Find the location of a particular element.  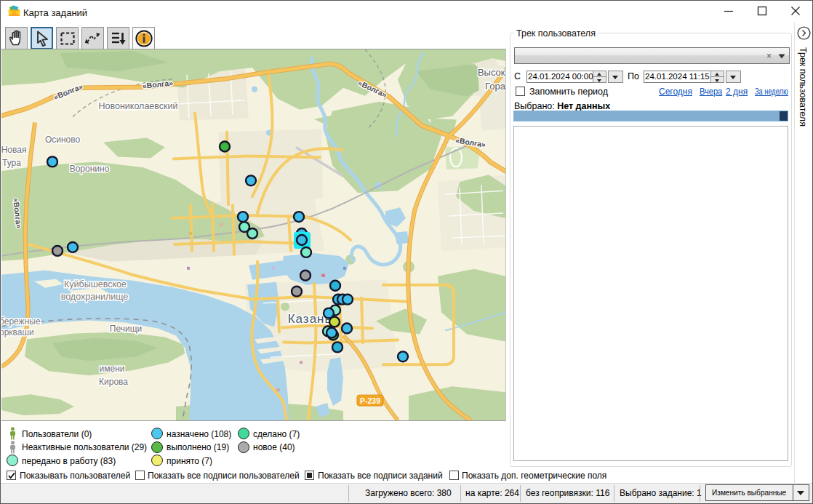

svg-text: Тура is located at coordinates (12, 163).